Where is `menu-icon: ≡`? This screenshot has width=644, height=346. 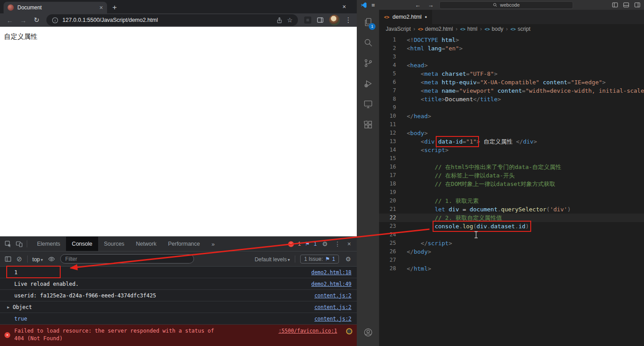 menu-icon: ≡ is located at coordinates (373, 5).